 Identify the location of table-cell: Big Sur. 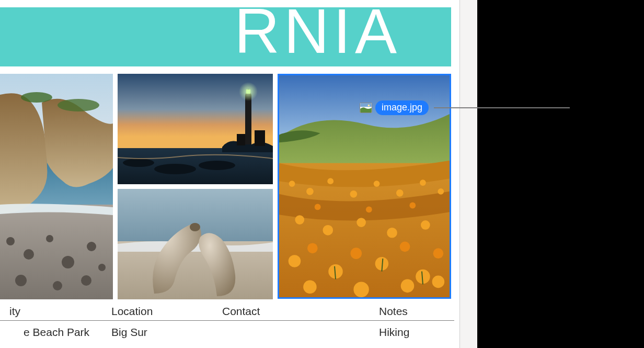
(167, 332).